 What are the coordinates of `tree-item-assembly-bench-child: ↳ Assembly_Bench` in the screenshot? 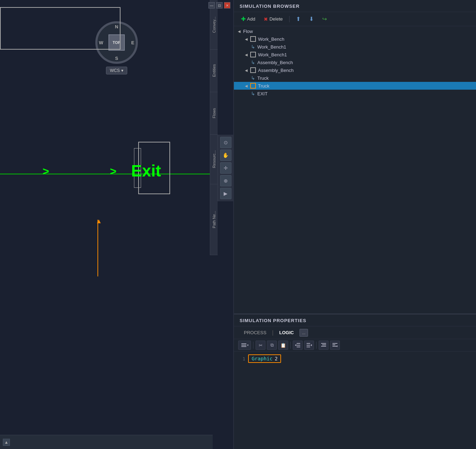 It's located at (355, 62).